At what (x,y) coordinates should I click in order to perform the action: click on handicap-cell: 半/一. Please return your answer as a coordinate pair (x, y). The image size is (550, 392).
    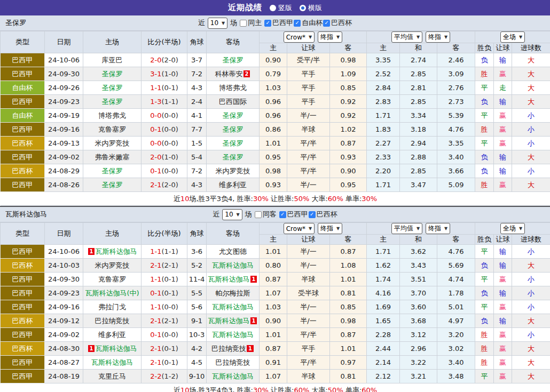
    Looking at the image, I should click on (309, 116).